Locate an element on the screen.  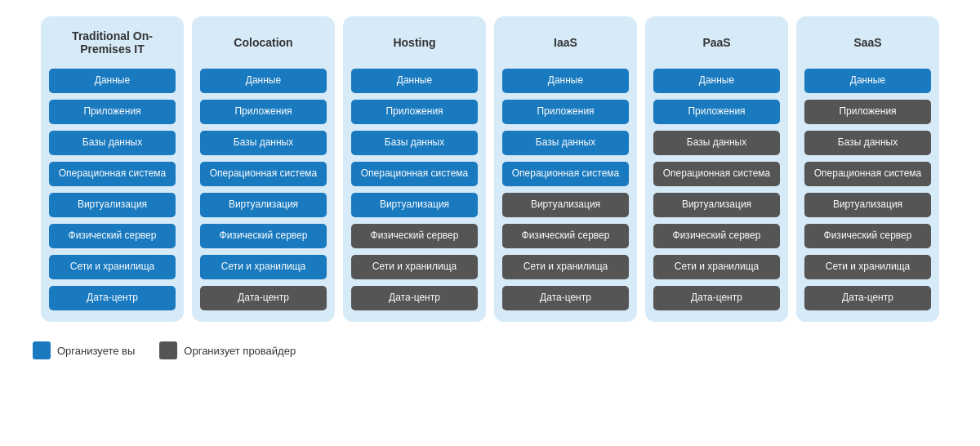
column-iaas: IaaSДанныеПриложенияБазы данныхОперацион… is located at coordinates (565, 169).